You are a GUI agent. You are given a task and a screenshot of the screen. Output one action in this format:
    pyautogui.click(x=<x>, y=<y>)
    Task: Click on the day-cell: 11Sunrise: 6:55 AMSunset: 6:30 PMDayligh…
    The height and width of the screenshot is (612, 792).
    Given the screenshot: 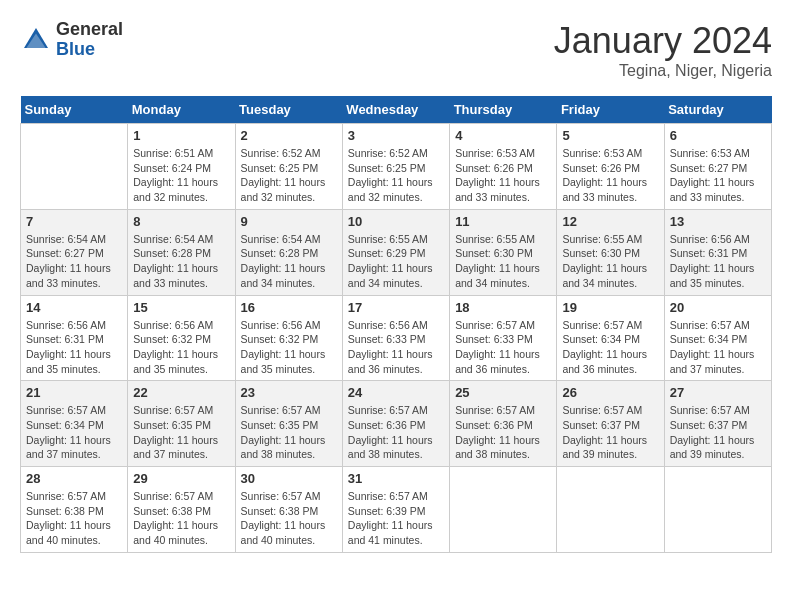 What is the action you would take?
    pyautogui.click(x=504, y=252)
    